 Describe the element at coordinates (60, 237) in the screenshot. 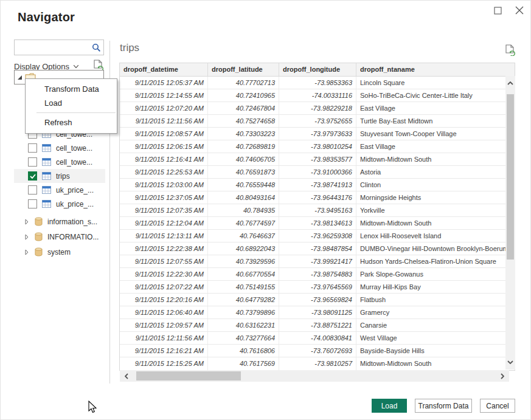

I see `sidebar-item-informatio: INFORMATIO...` at that location.